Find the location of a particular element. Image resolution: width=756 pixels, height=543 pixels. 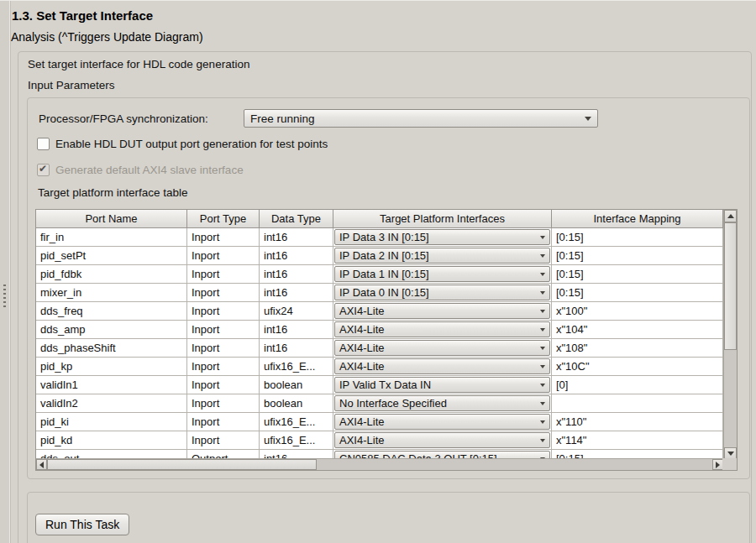

column-header: Interface Mapping is located at coordinates (638, 219).